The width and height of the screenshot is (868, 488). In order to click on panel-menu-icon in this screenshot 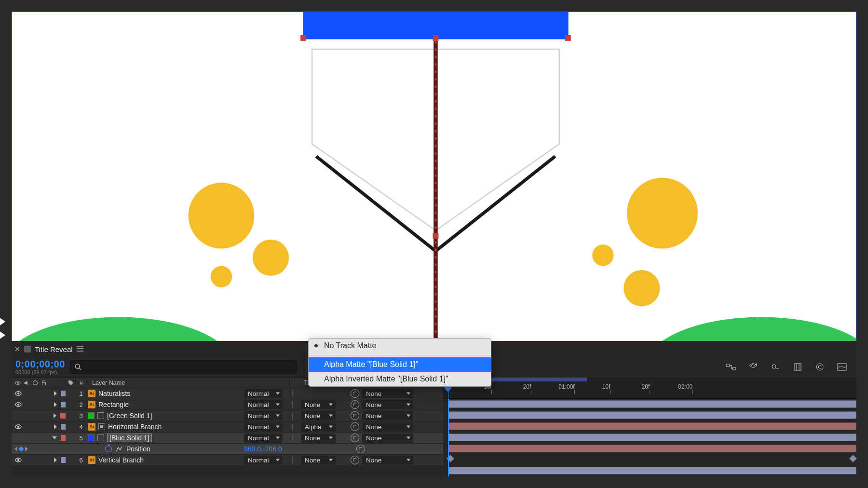, I will do `click(80, 349)`.